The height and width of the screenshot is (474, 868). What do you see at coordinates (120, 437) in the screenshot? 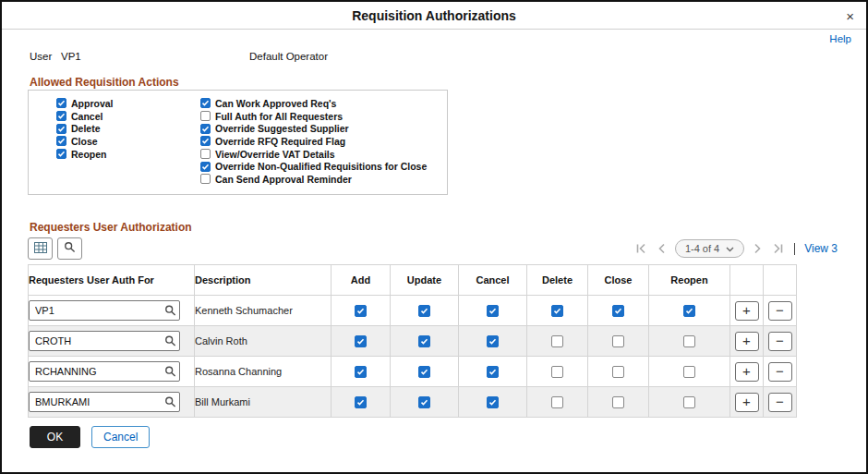
I see `cancel-button: Cancel` at bounding box center [120, 437].